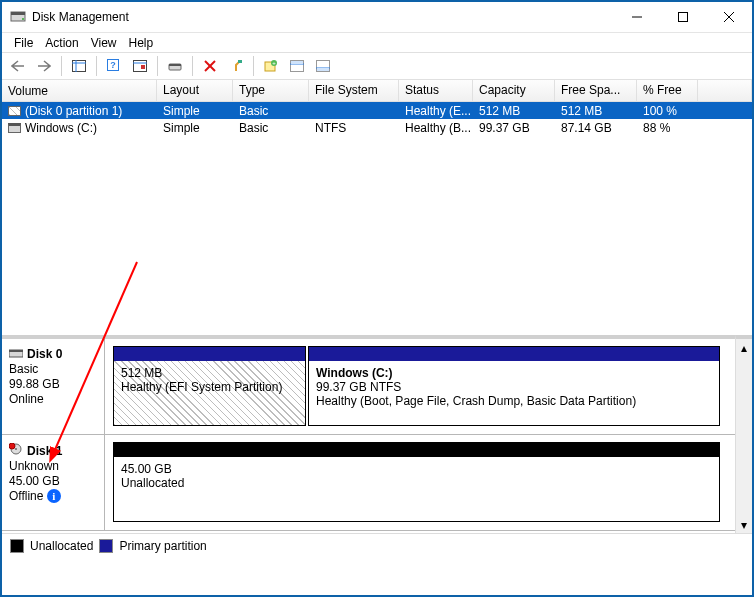  What do you see at coordinates (62, 43) in the screenshot?
I see `menu-action: Action` at bounding box center [62, 43].